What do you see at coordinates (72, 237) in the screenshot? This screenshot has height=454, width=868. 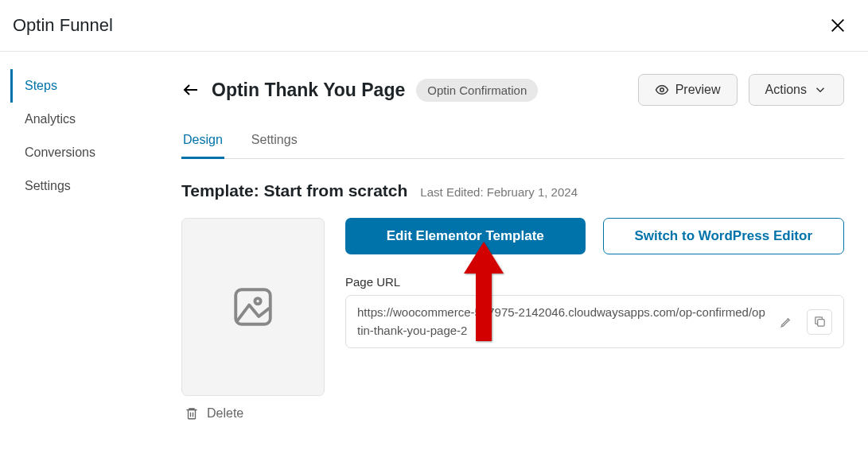 I see `sidebar: Steps Analytics Conversions Settings` at bounding box center [72, 237].